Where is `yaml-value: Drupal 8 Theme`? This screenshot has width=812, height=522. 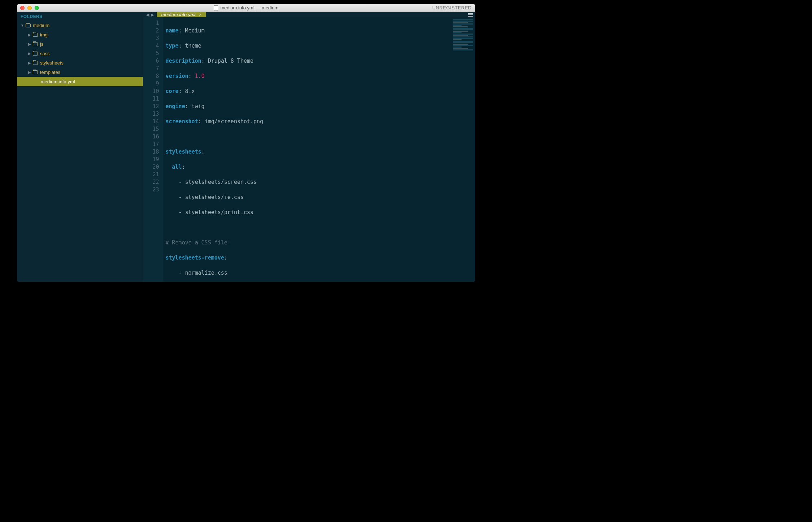 yaml-value: Drupal 8 Theme is located at coordinates (230, 61).